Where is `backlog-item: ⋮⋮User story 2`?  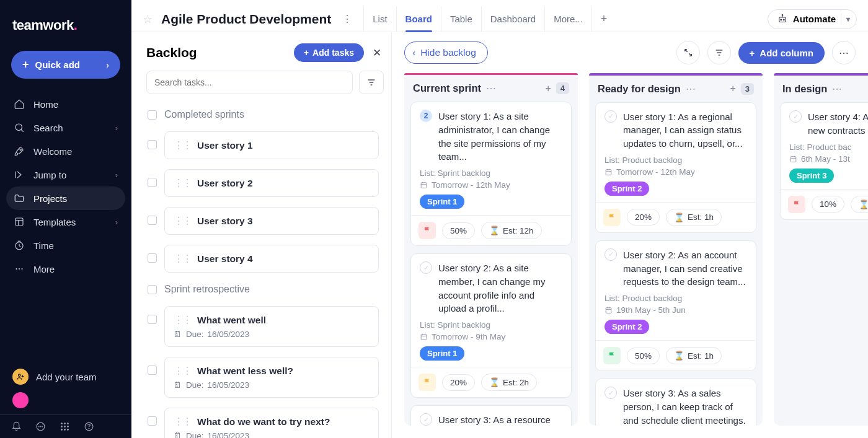 backlog-item: ⋮⋮User story 2 is located at coordinates (263, 183).